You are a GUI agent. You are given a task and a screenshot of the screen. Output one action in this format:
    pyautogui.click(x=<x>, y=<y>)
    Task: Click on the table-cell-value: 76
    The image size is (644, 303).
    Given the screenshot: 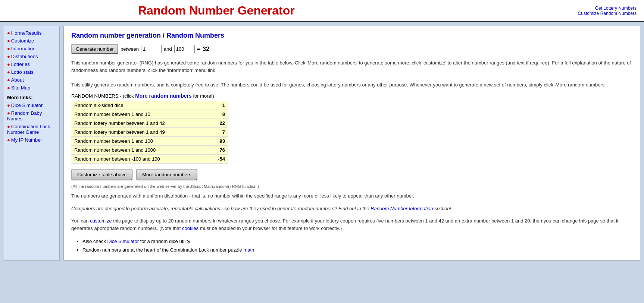 What is the action you would take?
    pyautogui.click(x=217, y=150)
    